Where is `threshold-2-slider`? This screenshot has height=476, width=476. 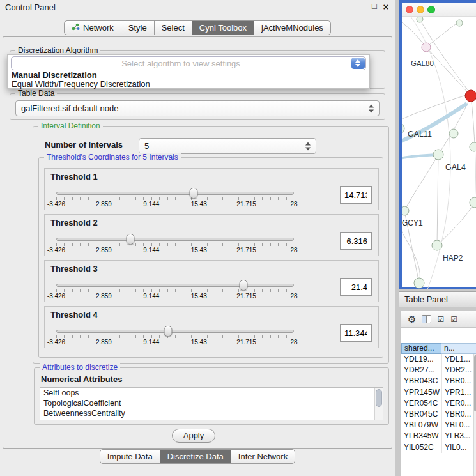 threshold-2-slider is located at coordinates (175, 239).